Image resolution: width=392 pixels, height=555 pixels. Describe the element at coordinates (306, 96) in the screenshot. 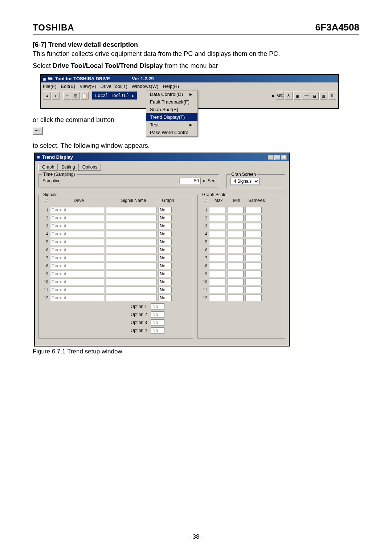

I see `trend-icon: 〰` at that location.